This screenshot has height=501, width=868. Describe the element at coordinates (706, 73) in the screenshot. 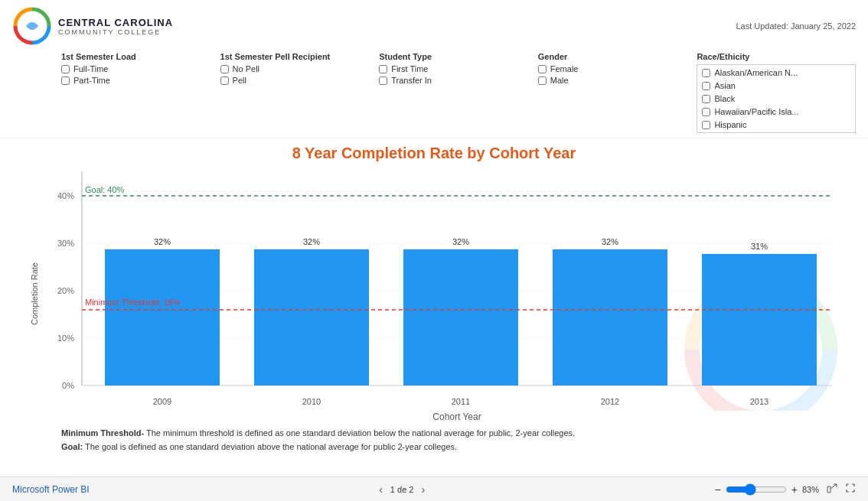

I see `checkbox-alaskan` at that location.